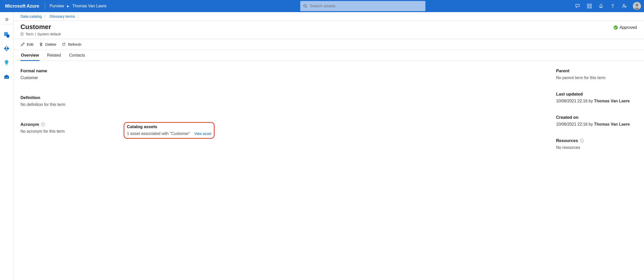 The height and width of the screenshot is (280, 644). What do you see at coordinates (628, 28) in the screenshot?
I see `status-text: Approved` at bounding box center [628, 28].